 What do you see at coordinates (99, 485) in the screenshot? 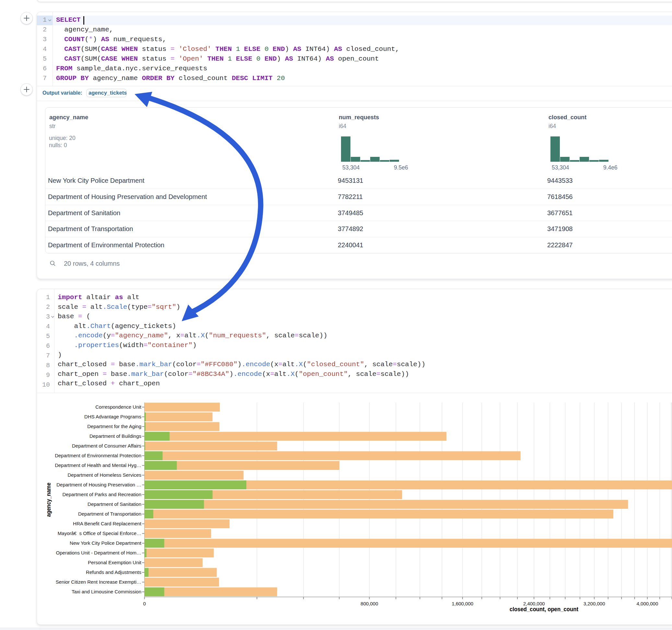
I see `svg-text:Department of Housing Preserva: Department of Housing Preservation …` at bounding box center [99, 485].